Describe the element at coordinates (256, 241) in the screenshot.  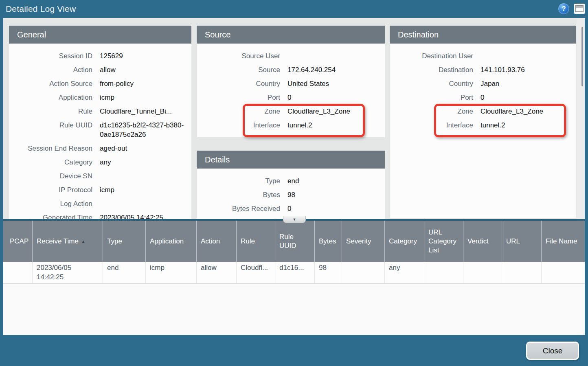
I see `column-header-rule: Rule` at that location.